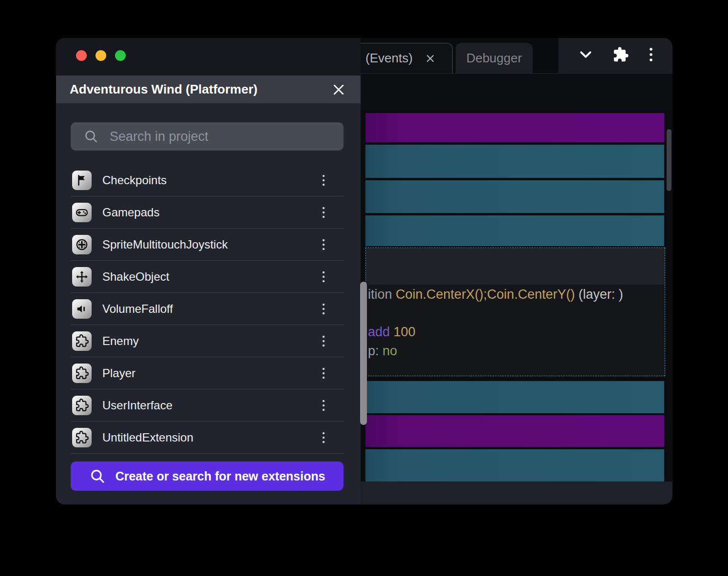 This screenshot has width=728, height=576. What do you see at coordinates (207, 277) in the screenshot?
I see `list-item-shakeobject: ShakeObject` at bounding box center [207, 277].